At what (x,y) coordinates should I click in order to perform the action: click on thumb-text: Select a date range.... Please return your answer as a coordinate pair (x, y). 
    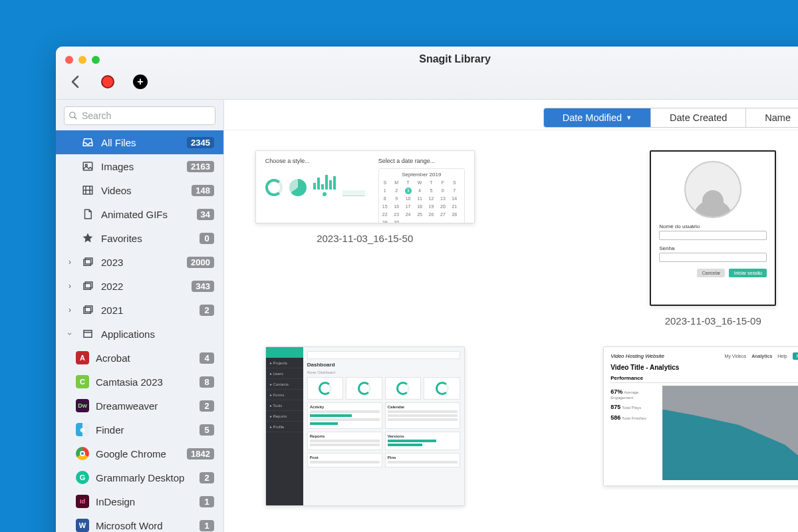
    Looking at the image, I should click on (422, 161).